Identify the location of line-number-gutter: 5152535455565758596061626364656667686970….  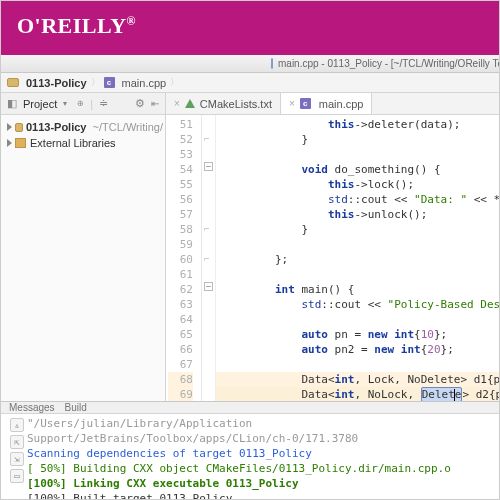
(184, 258).